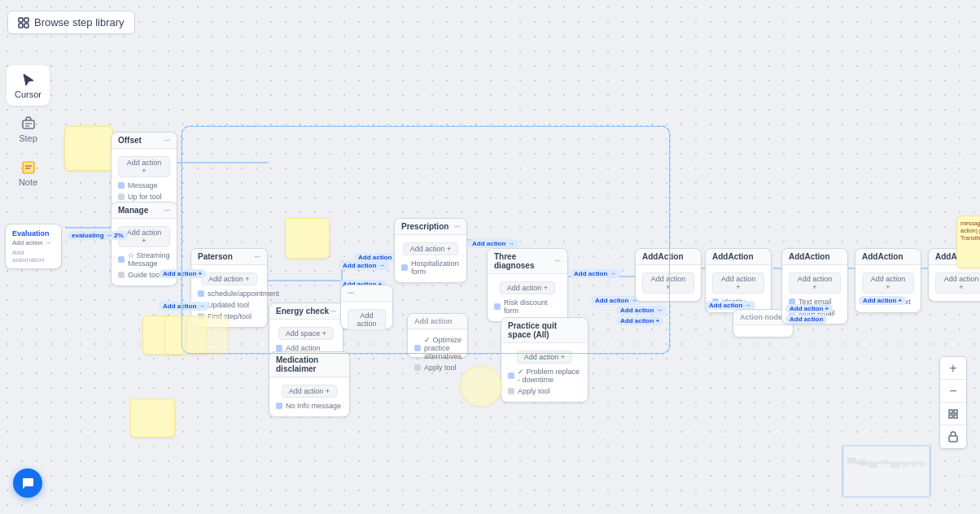 The height and width of the screenshot is (514, 980). What do you see at coordinates (144, 141) in the screenshot?
I see `node-header-offset: Offset ···` at bounding box center [144, 141].